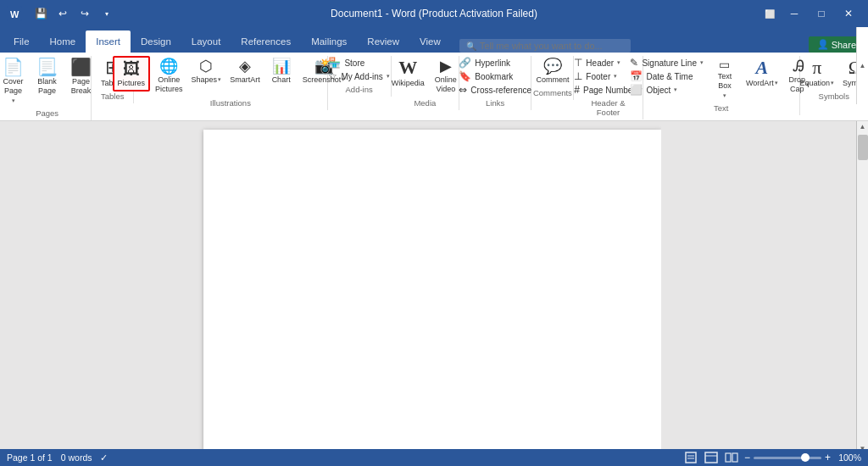 The width and height of the screenshot is (868, 466). I want to click on zoom-bar, so click(787, 458).